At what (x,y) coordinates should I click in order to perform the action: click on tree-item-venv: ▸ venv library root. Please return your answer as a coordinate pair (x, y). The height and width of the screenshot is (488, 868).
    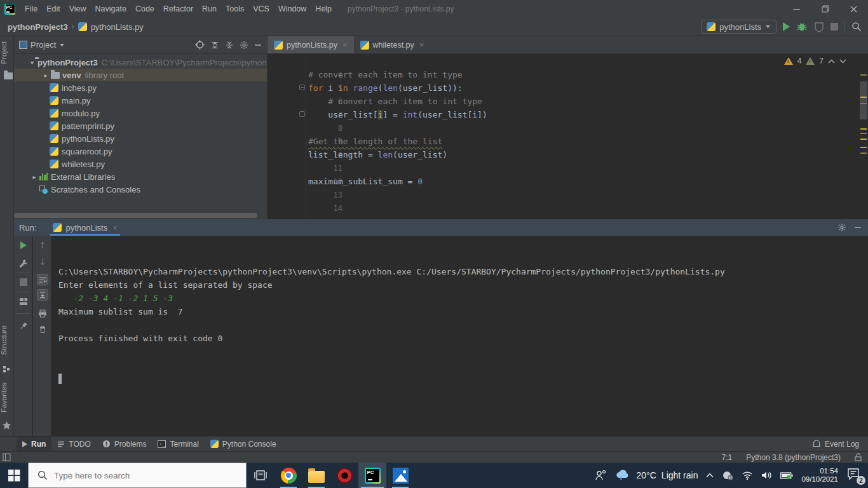
    Looking at the image, I should click on (140, 75).